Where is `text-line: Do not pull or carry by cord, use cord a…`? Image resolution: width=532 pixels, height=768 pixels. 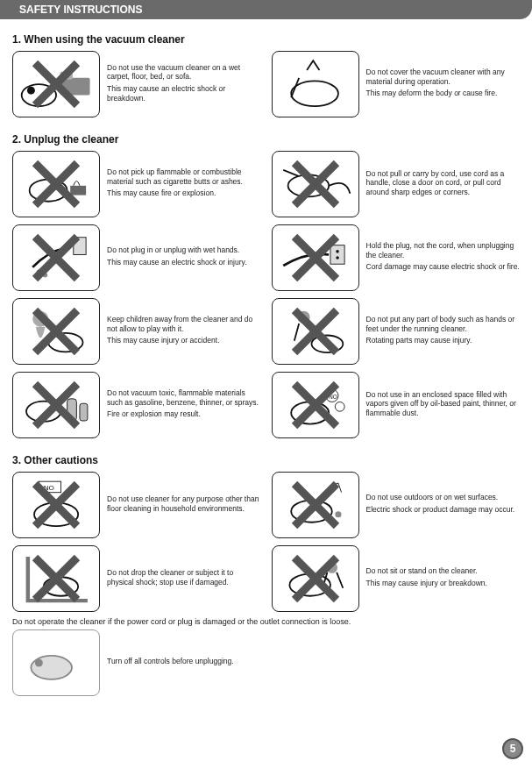 text-line: Do not pull or carry by cord, use cord a… is located at coordinates (443, 183).